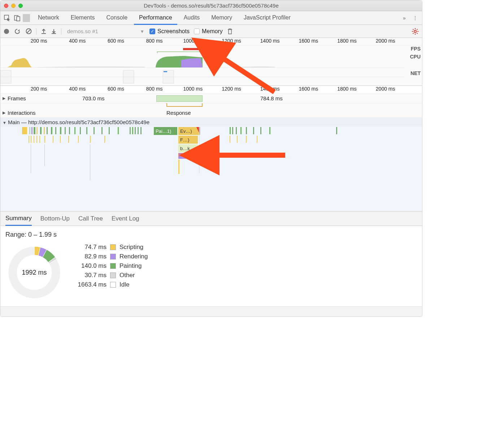  What do you see at coordinates (211, 311) in the screenshot?
I see `status-bar` at bounding box center [211, 311].